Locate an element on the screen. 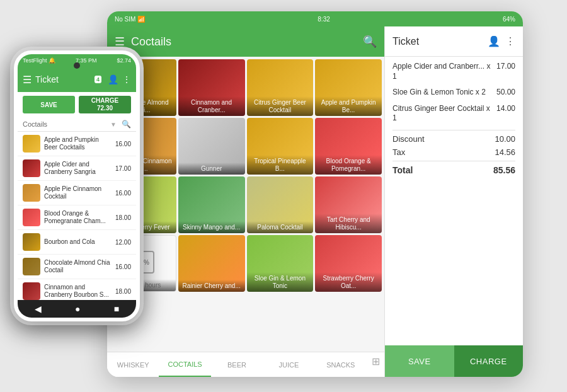  ticket-save-button: SAVE is located at coordinates (420, 361).